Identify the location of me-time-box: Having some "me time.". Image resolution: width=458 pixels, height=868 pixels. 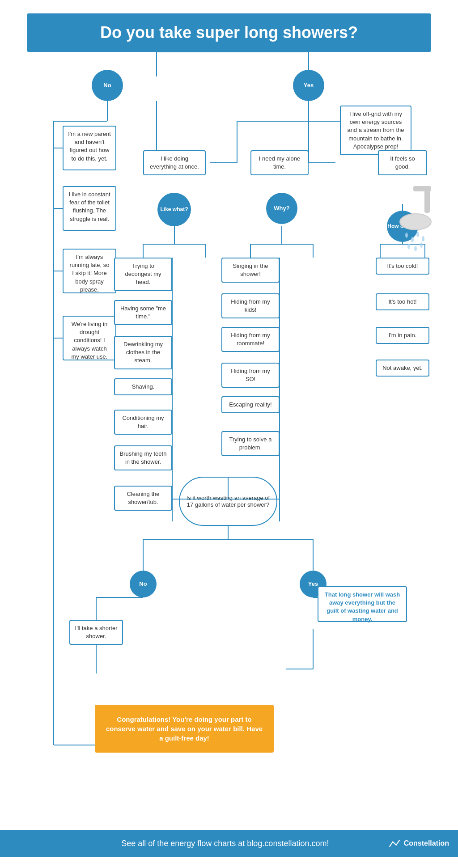
(143, 313).